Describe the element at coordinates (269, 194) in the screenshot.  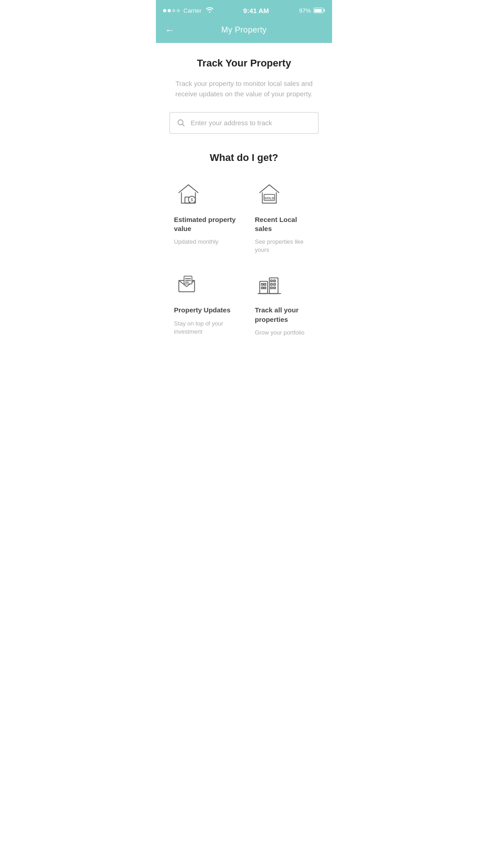
I see `house-sold-icon: SOLD` at that location.